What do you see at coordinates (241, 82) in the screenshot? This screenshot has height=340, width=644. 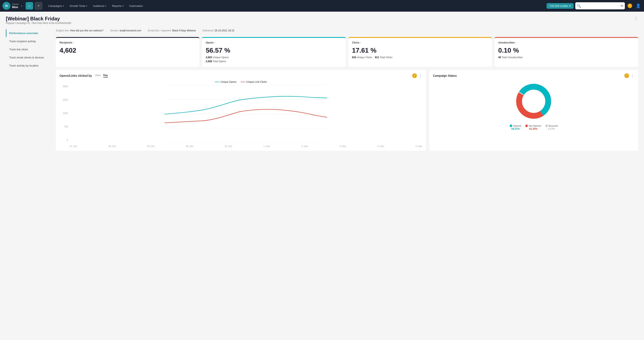 I see `chart-legend: Unique Opens Unique Link Clicks` at bounding box center [241, 82].